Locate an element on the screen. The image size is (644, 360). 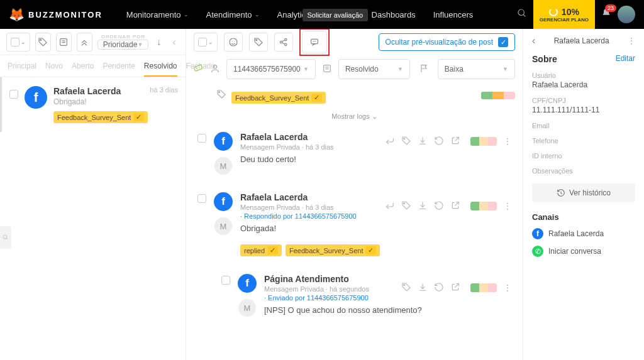
channel-facebook: fRafaela Lacerda is located at coordinates (584, 234).